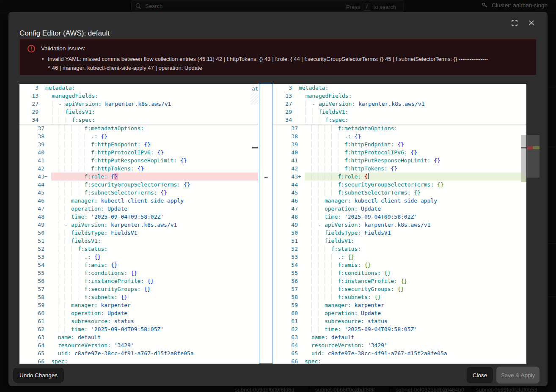  What do you see at coordinates (531, 23) in the screenshot?
I see `close-dialog-button` at bounding box center [531, 23].